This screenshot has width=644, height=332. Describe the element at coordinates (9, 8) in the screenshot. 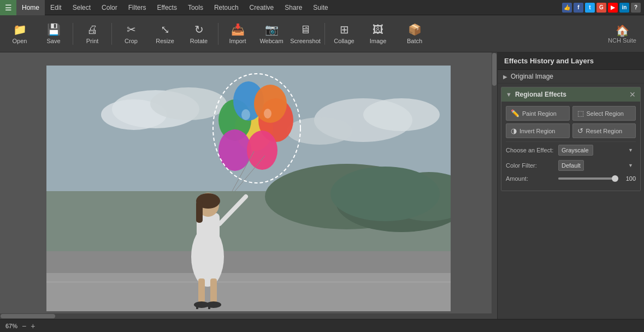

I see `hamburger-icon: ☰` at that location.